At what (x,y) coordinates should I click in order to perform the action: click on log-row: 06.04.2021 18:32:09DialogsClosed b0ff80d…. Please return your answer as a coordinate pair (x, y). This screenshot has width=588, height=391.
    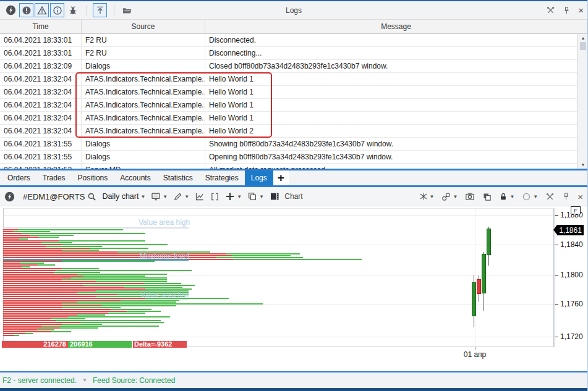
    Looking at the image, I should click on (289, 67).